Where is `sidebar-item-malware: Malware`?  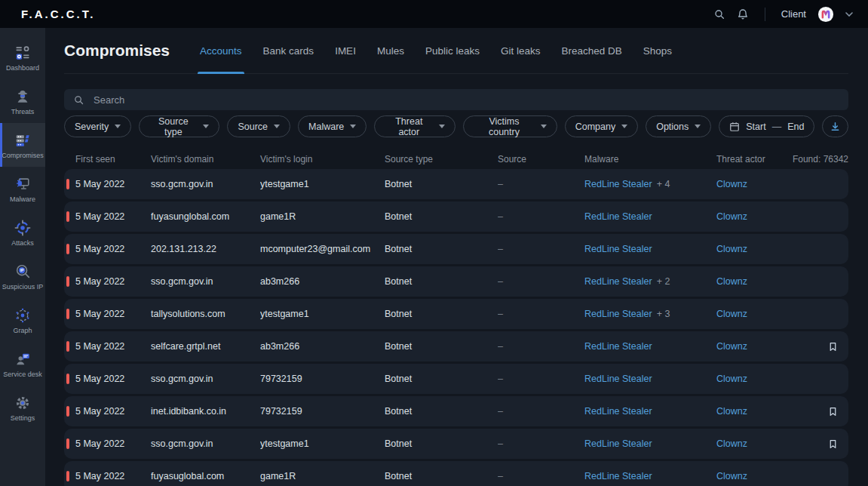
sidebar-item-malware: Malware is located at coordinates (23, 189).